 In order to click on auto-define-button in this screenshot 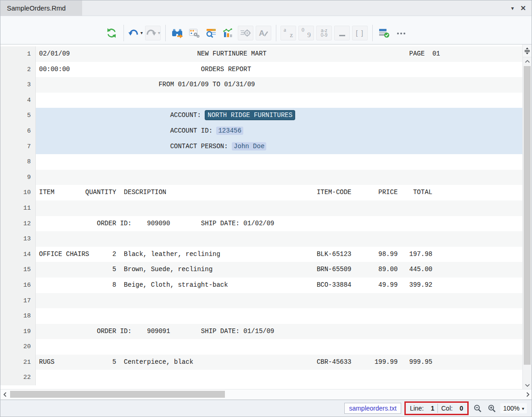, I will do `click(246, 33)`.